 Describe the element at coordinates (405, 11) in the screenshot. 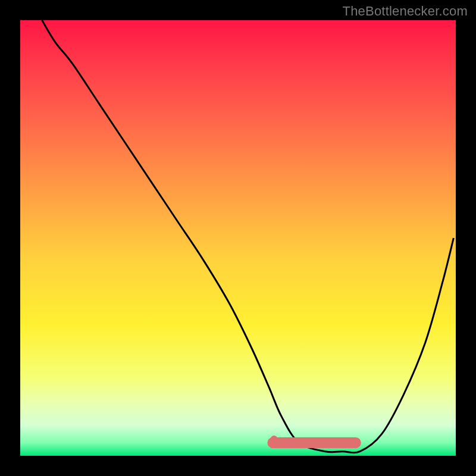

I see `watermark-label: TheBottlenecker.com` at that location.